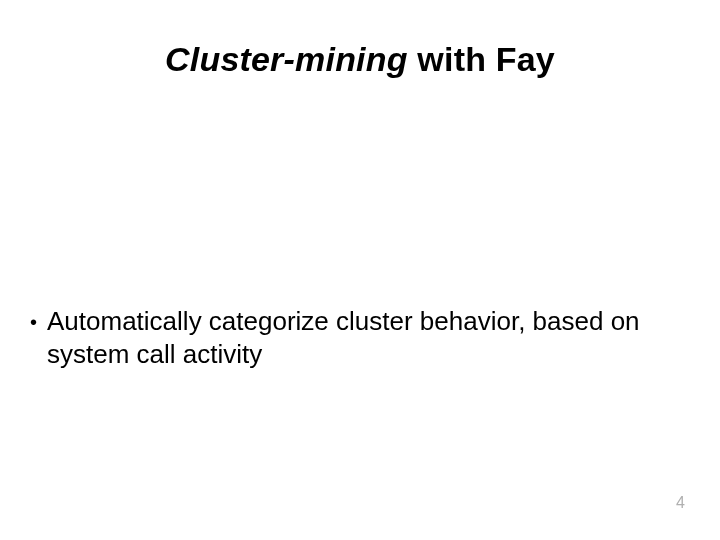 The width and height of the screenshot is (720, 540). Describe the element at coordinates (355, 338) in the screenshot. I see `bullet-item: • Automatically categorize cluster behav…` at that location.